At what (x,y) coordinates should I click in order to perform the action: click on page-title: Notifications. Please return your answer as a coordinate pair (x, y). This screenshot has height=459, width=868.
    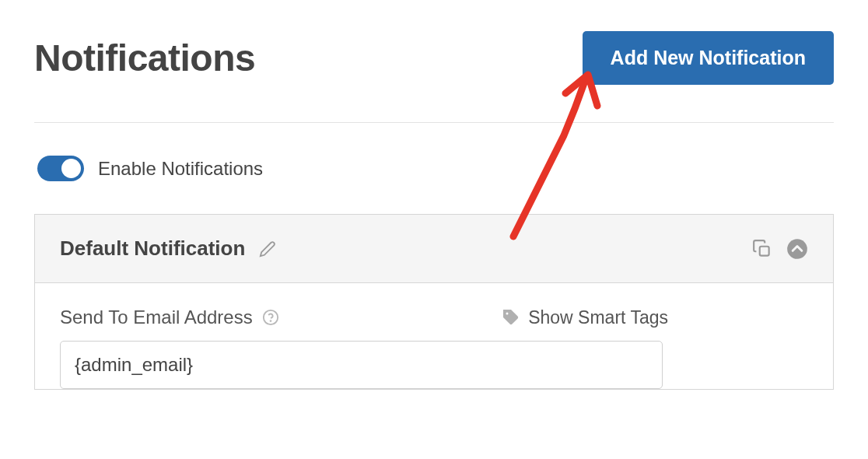
    Looking at the image, I should click on (145, 58).